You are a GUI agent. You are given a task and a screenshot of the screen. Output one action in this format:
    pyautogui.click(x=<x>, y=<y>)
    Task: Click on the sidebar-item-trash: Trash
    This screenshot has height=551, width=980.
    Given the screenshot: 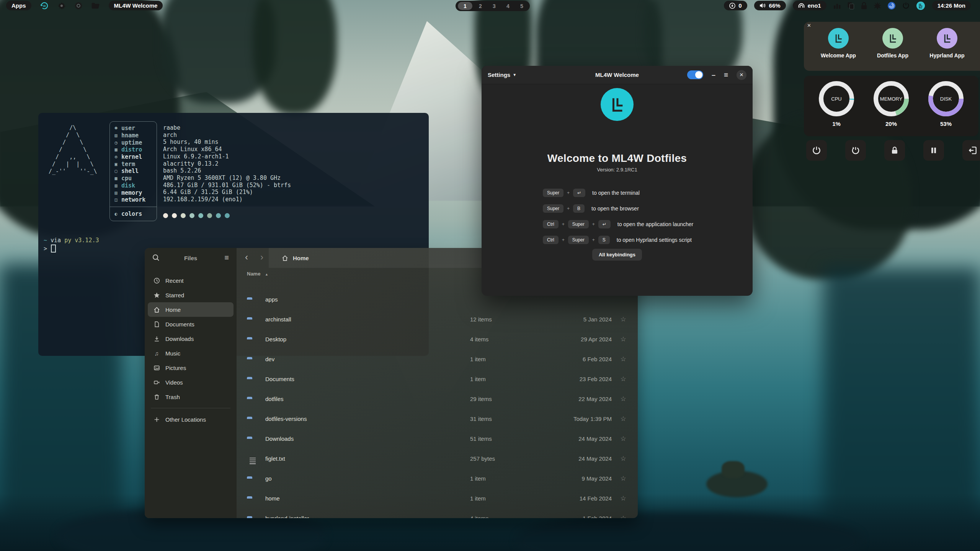 What is the action you would take?
    pyautogui.click(x=191, y=397)
    